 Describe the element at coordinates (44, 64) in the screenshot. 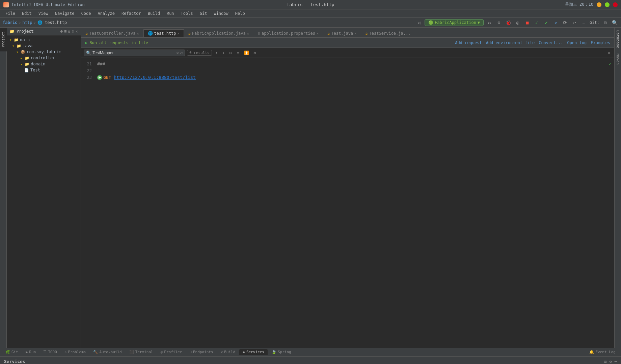

I see `tree-item-domain: ▾ 📁 domain` at that location.